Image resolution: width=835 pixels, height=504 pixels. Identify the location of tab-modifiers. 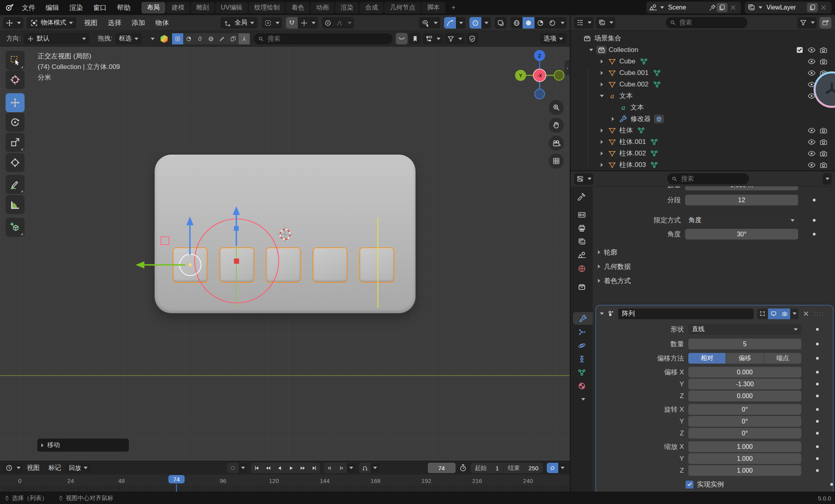
(583, 318).